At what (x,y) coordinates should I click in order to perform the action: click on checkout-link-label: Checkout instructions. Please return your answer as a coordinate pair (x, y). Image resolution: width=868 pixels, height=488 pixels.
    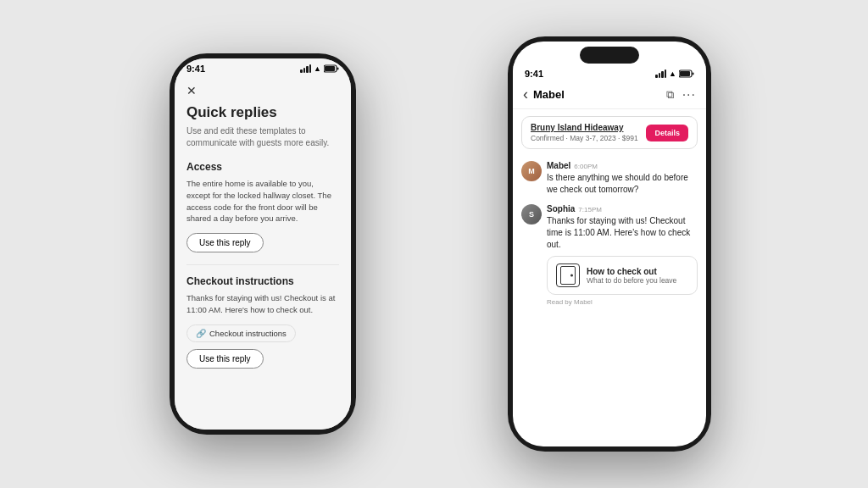
    Looking at the image, I should click on (248, 334).